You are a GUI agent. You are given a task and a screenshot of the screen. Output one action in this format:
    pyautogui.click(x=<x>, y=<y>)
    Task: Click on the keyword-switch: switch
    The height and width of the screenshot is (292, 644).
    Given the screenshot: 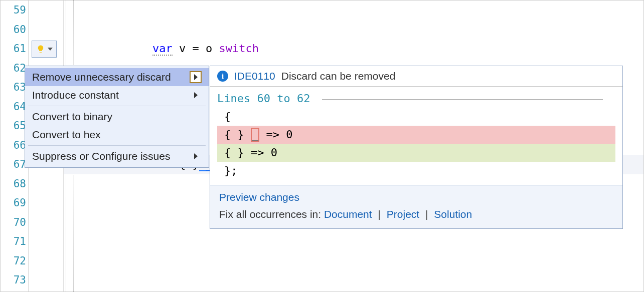 What is the action you would take?
    pyautogui.click(x=239, y=48)
    